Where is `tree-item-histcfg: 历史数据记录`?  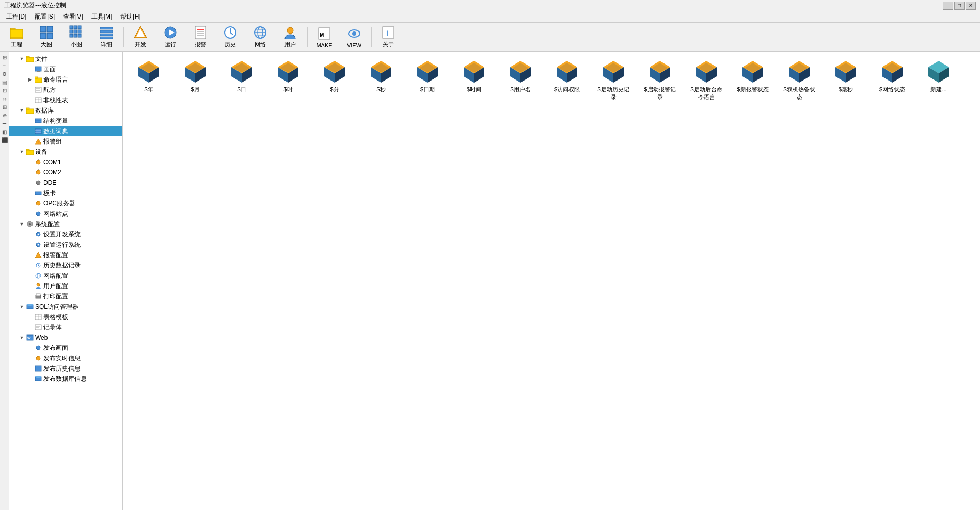
tree-item-histcfg: 历史数据记录 is located at coordinates (66, 265).